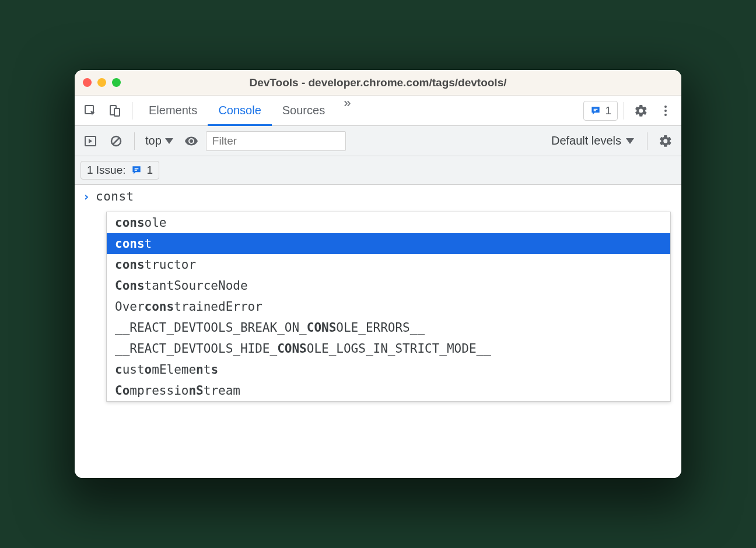  I want to click on autocomplete-item: ConstantSourceNode, so click(388, 286).